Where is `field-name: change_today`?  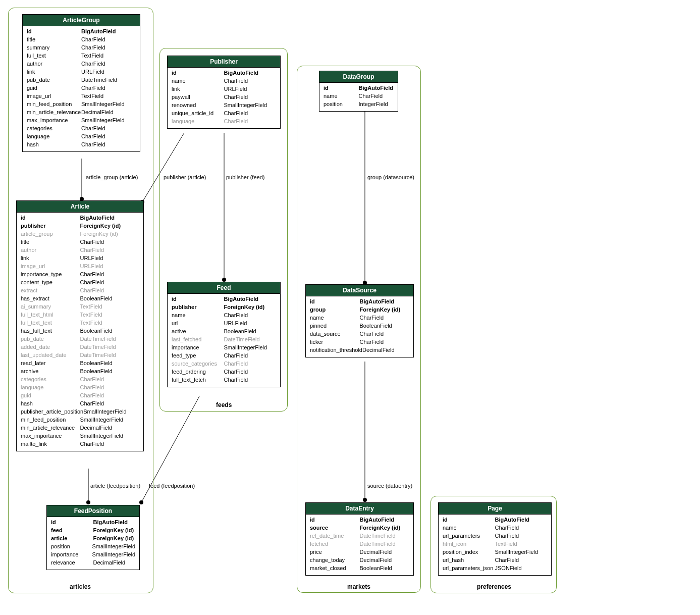
field-name: change_today is located at coordinates (335, 560).